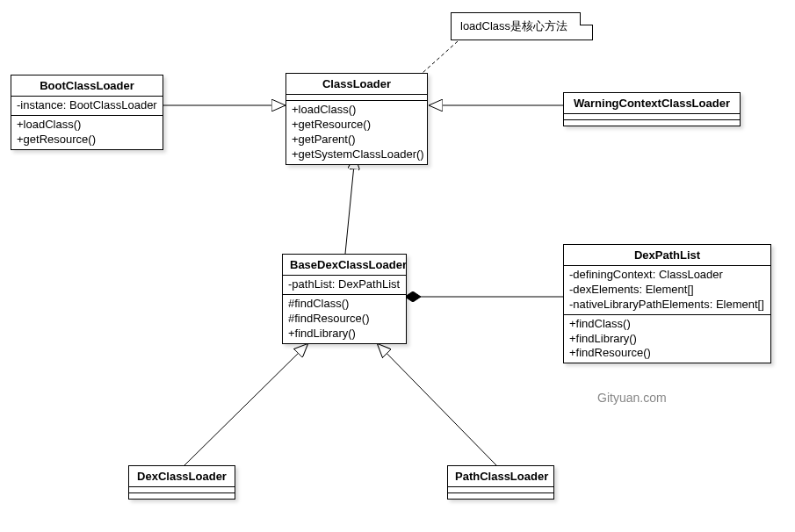 The height and width of the screenshot is (532, 795). Describe the element at coordinates (344, 304) in the screenshot. I see `method-row: #findClass()` at that location.